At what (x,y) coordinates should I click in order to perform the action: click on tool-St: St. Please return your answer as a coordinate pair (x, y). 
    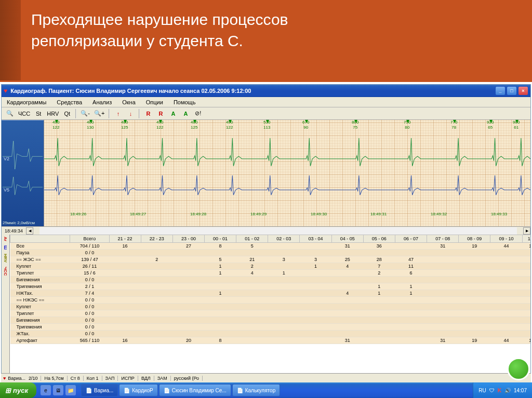
    Looking at the image, I should click on (38, 114).